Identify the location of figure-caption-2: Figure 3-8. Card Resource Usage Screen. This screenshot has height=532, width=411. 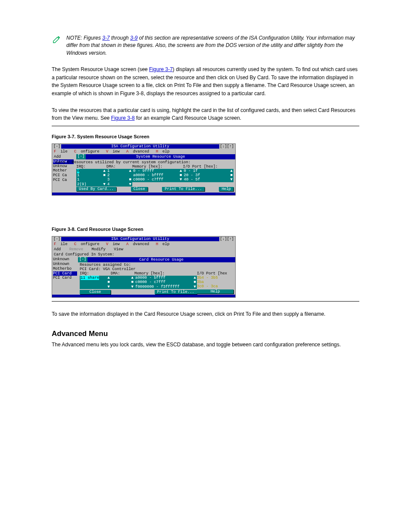
(206, 229).